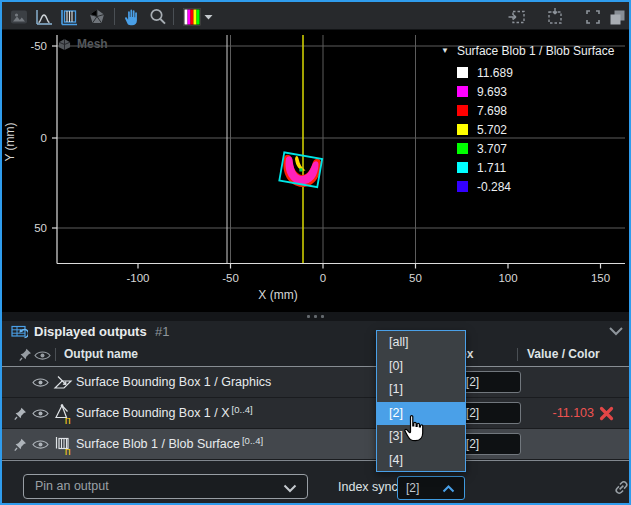 The width and height of the screenshot is (631, 505). I want to click on legend-entry: 5.702, so click(536, 130).